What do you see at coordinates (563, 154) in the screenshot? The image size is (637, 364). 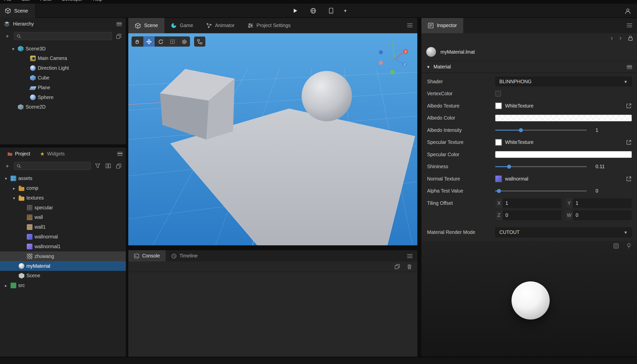 I see `specular-color-swatch` at bounding box center [563, 154].